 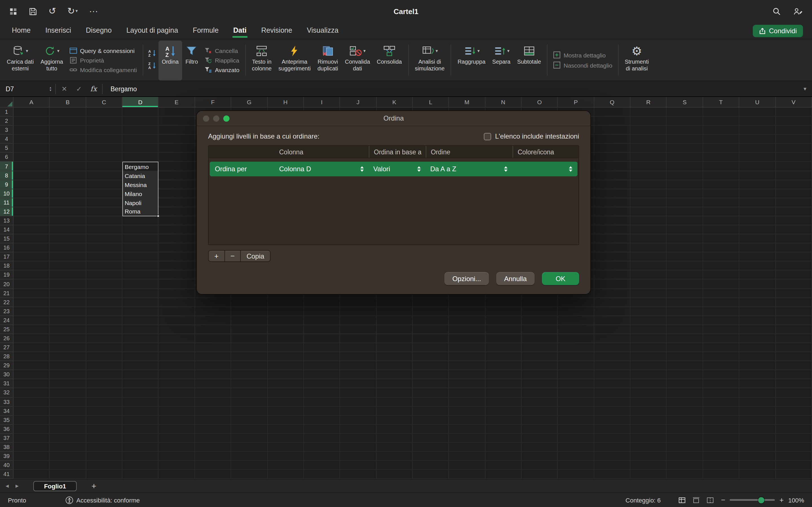 I want to click on row-header: 16, so click(x=7, y=248).